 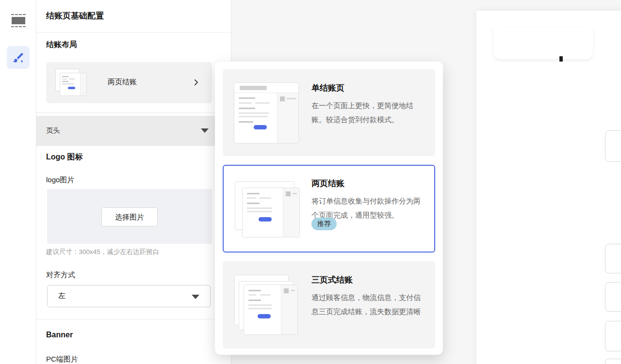 I want to click on header-collapse-row: 页头, so click(x=134, y=131).